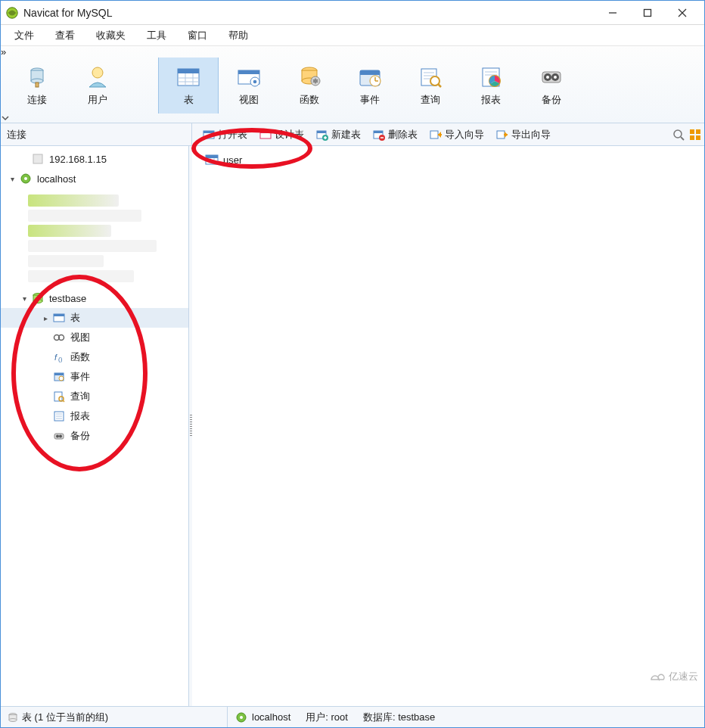 The height and width of the screenshot is (728, 705). Describe the element at coordinates (523, 135) in the screenshot. I see `export-wizard-button: 导出向导` at that location.